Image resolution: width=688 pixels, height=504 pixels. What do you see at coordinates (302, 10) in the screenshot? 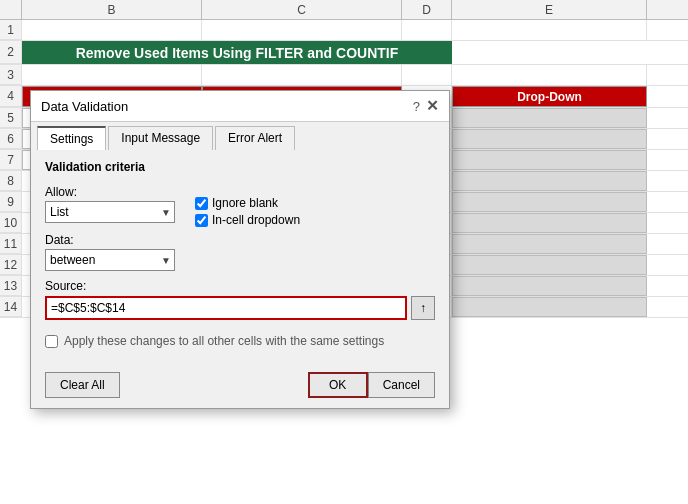
I see `col-header-c: C` at bounding box center [302, 10].